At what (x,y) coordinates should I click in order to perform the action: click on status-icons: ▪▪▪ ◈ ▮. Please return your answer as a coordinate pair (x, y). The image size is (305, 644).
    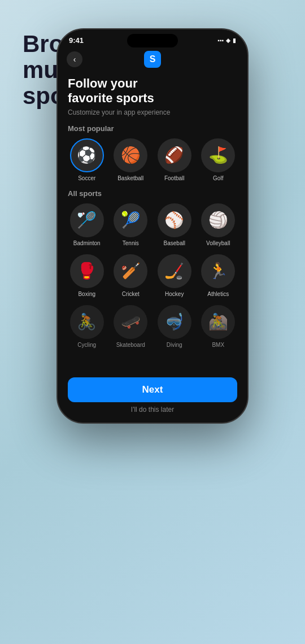
    Looking at the image, I should click on (227, 41).